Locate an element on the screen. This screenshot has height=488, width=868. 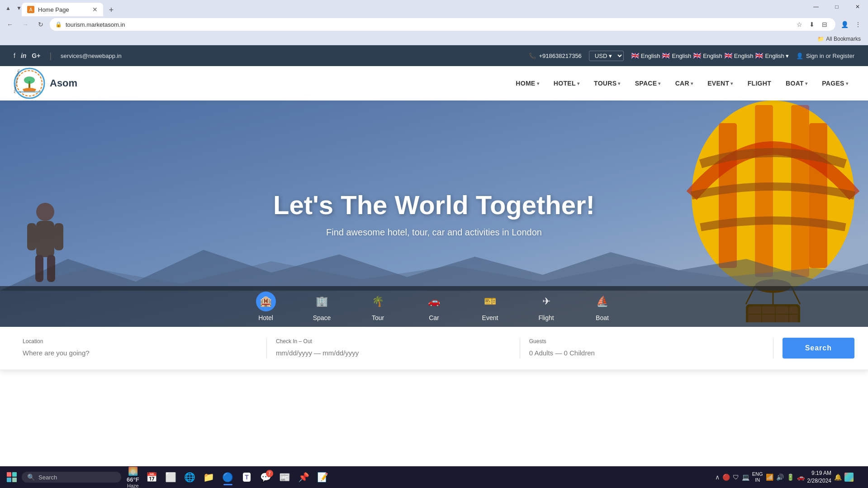
language-item-2: 🇬🇧 English is located at coordinates (677, 56).